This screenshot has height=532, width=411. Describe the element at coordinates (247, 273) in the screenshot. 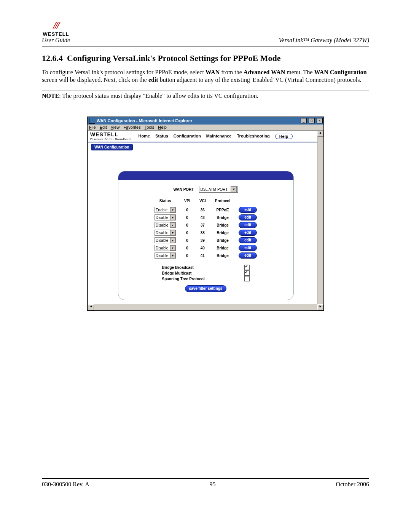

I see `opt-bridge-multicast-checkbox` at that location.